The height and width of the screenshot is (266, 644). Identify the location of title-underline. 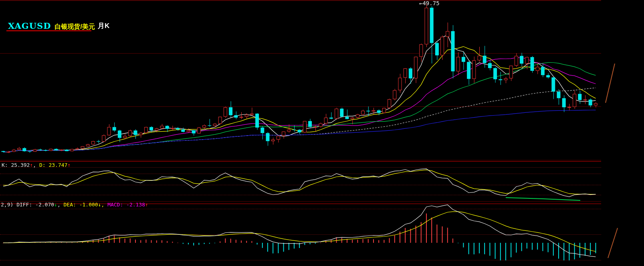
(49, 31).